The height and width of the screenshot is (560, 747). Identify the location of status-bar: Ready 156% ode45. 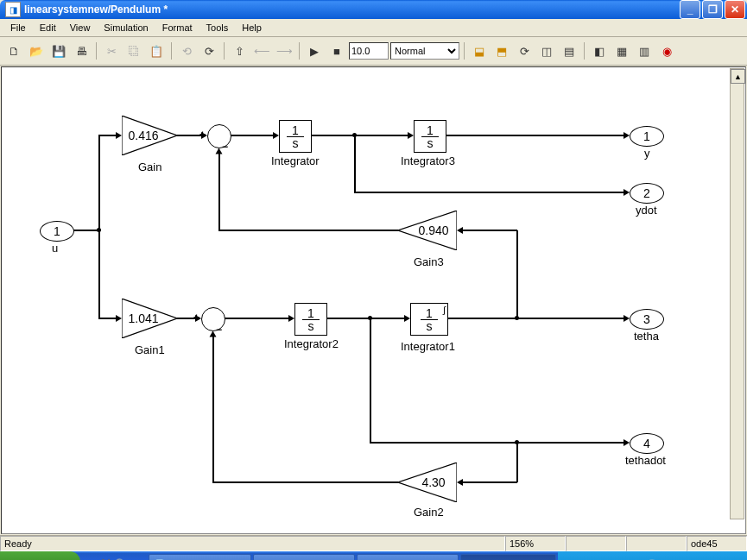
(373, 544).